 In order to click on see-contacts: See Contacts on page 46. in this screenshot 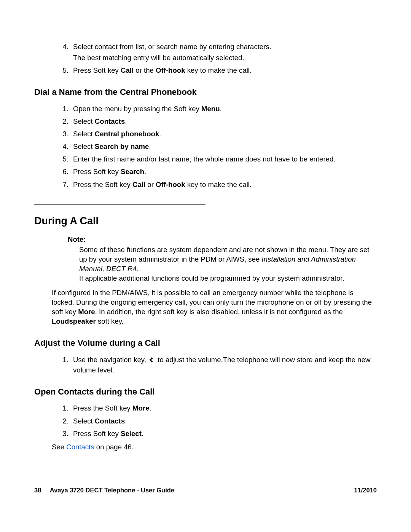, I will do `click(214, 447)`.